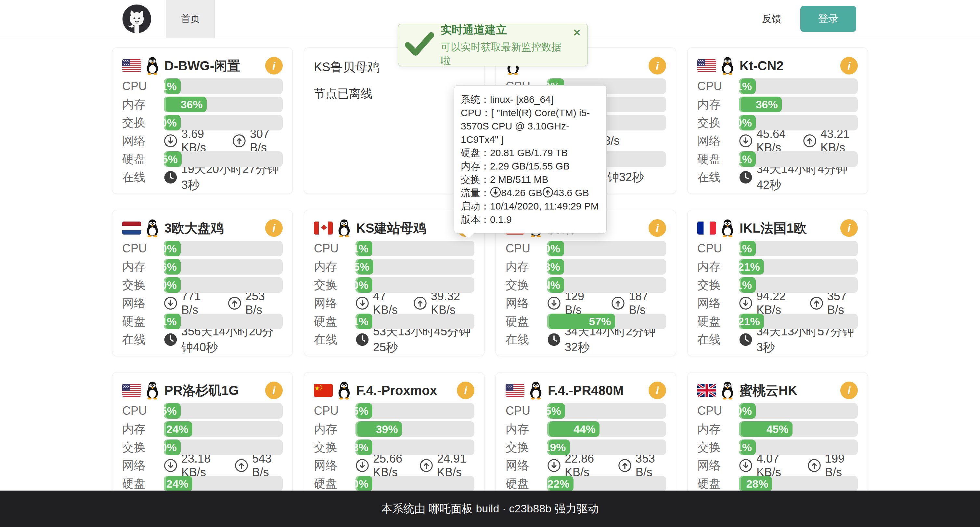 Image resolution: width=980 pixels, height=527 pixels. I want to click on tooltip-line: CPU：[ "Intel(R) Core(TM) i5-3570S CPU @ …, so click(530, 126).